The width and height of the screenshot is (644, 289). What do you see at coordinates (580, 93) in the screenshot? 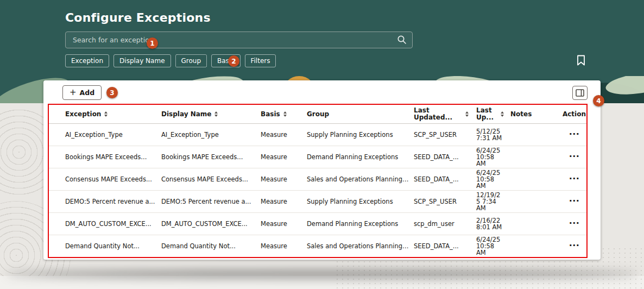
I see `layout-toggle-button` at bounding box center [580, 93].